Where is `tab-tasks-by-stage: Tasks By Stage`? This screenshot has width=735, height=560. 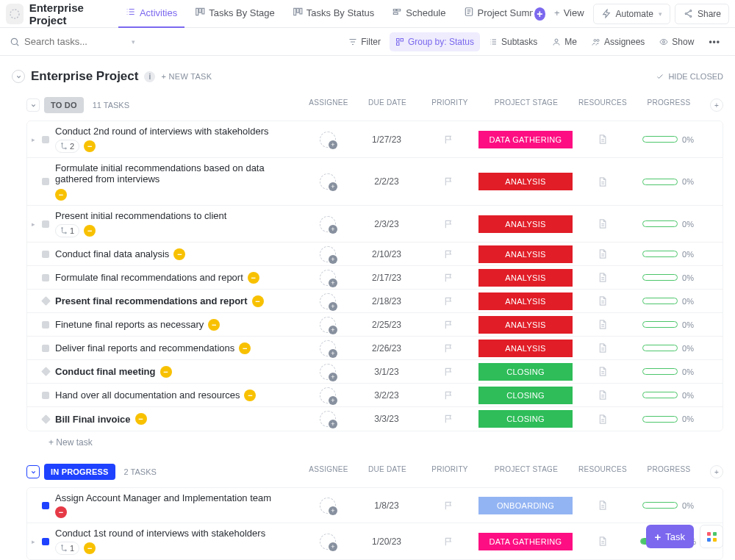 tab-tasks-by-stage: Tasks By Stage is located at coordinates (235, 14).